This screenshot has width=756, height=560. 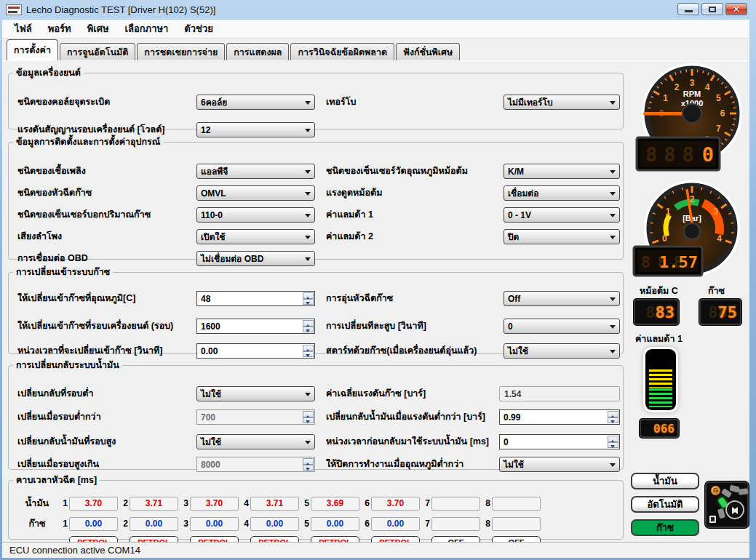 What do you see at coordinates (562, 102) in the screenshot?
I see `turbo-select: ไม่มีเทอร์โบ` at bounding box center [562, 102].